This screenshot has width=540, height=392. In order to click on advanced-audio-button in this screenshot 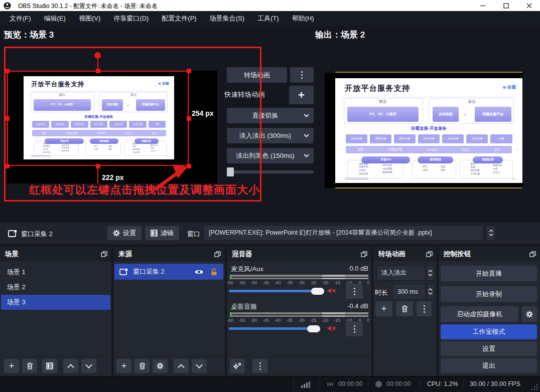, I will do `click(237, 366)`.